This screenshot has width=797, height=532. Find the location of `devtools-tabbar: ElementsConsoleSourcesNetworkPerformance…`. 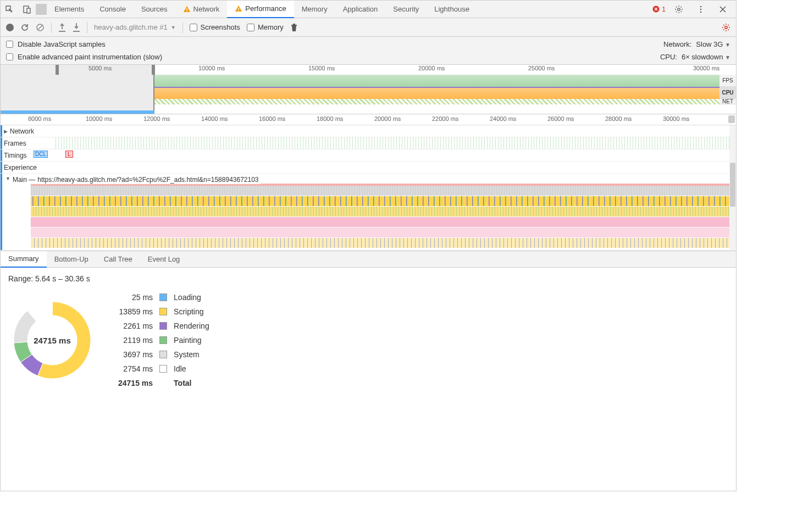

devtools-tabbar: ElementsConsoleSourcesNetworkPerformance… is located at coordinates (368, 9).